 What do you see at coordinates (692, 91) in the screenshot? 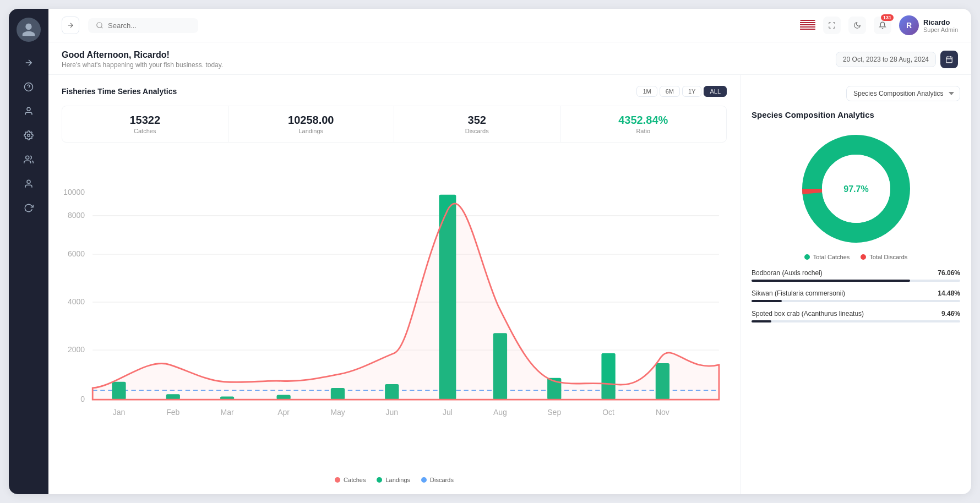
I see `time-btn-1y: 1Y` at bounding box center [692, 91].